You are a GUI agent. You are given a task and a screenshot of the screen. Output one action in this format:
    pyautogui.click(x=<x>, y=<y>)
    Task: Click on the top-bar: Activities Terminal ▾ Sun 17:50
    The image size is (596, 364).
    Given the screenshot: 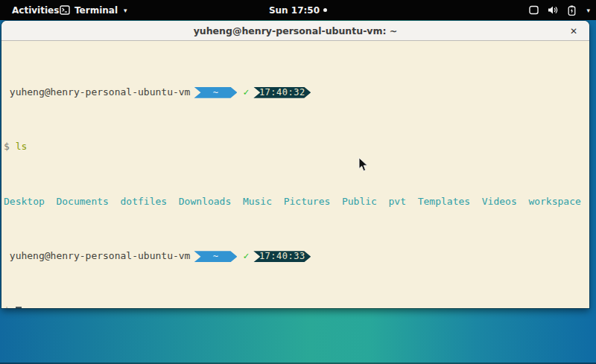 What is the action you would take?
    pyautogui.click(x=298, y=10)
    